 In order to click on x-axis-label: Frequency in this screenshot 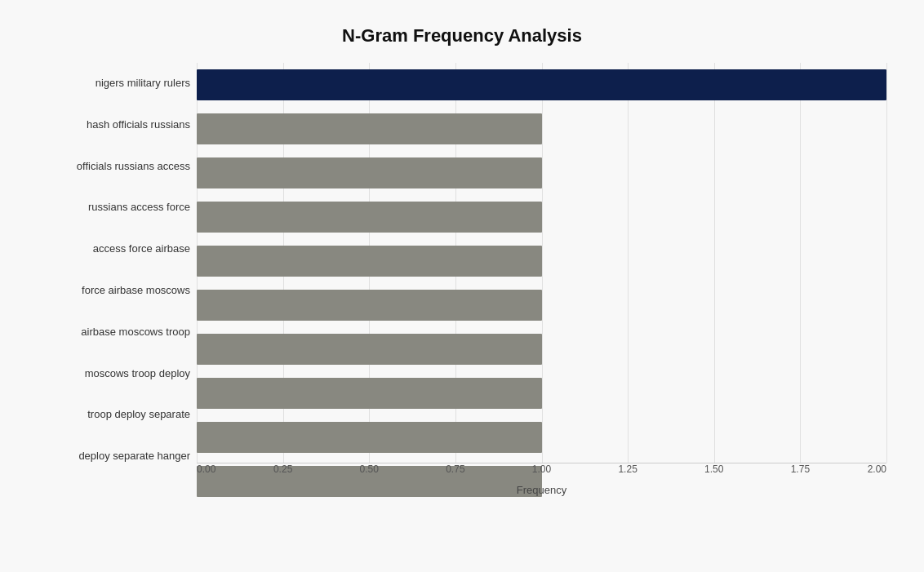, I will do `click(542, 490)`.